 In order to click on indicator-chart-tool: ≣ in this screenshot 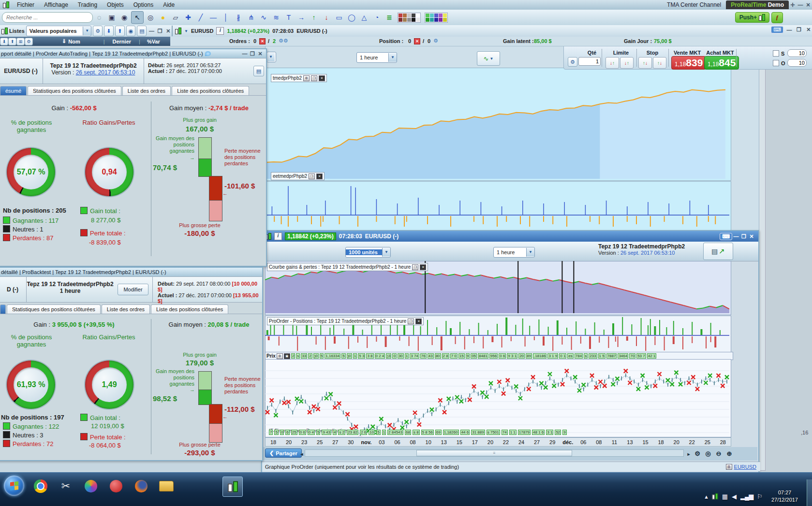, I will do `click(389, 17)`.